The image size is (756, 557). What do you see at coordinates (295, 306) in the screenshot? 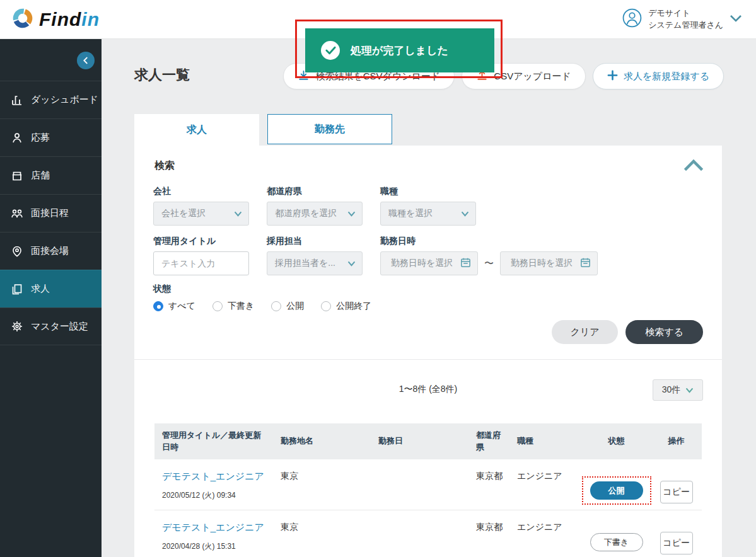
I see `radio-published-label: 公開` at bounding box center [295, 306].